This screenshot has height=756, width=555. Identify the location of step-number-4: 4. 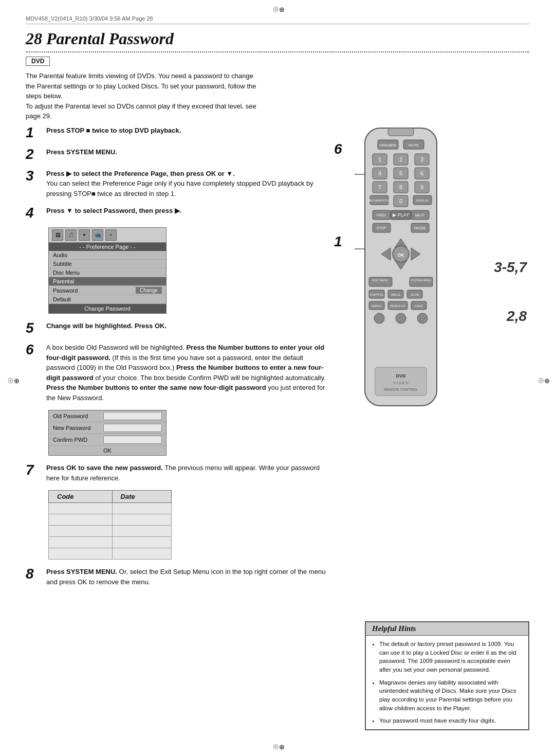
(33, 213).